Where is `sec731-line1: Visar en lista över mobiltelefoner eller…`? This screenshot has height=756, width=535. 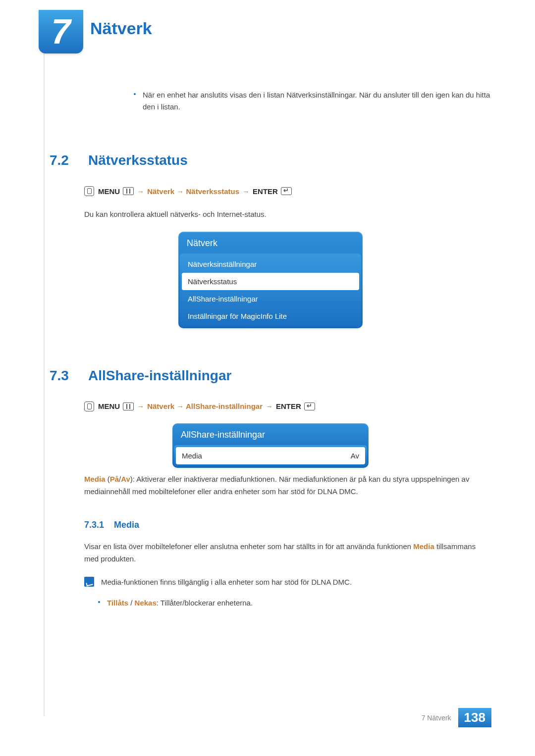
sec731-line1: Visar en lista över mobiltelefoner eller… is located at coordinates (288, 553).